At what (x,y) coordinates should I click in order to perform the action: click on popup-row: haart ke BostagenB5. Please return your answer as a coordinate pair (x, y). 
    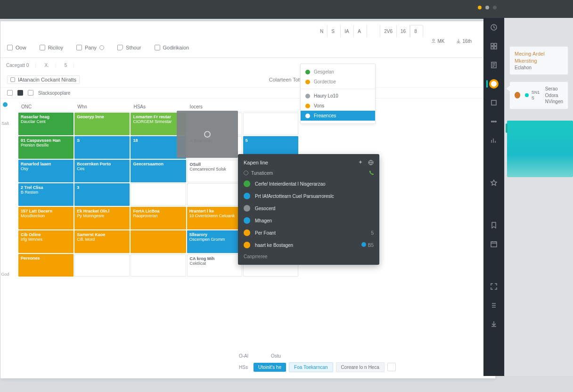
    Looking at the image, I should click on (309, 245).